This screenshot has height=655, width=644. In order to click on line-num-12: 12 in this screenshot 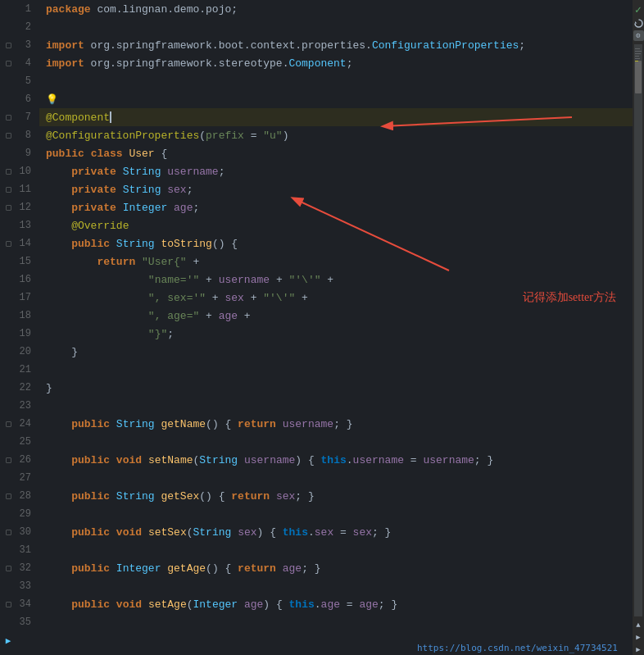, I will do `click(25, 207)`.